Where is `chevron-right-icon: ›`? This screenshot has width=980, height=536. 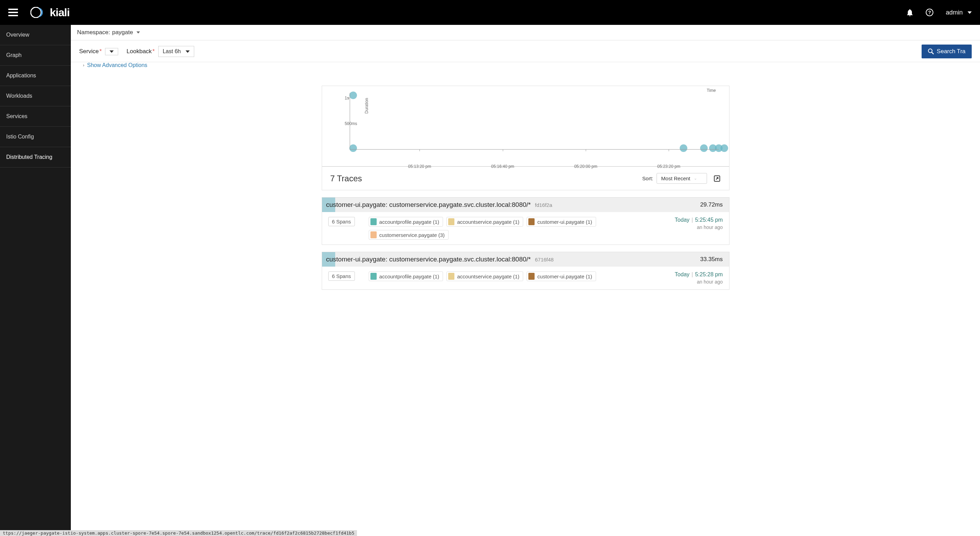
chevron-right-icon: › is located at coordinates (84, 65).